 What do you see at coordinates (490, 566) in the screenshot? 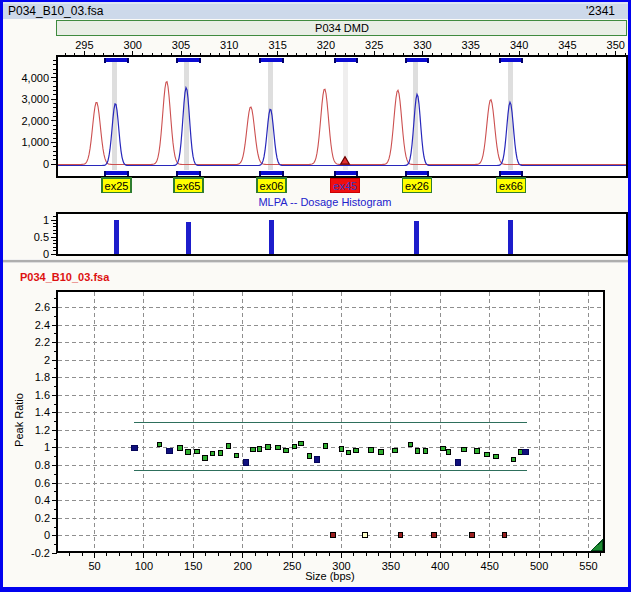
I see `svg-text: 450` at bounding box center [490, 566].